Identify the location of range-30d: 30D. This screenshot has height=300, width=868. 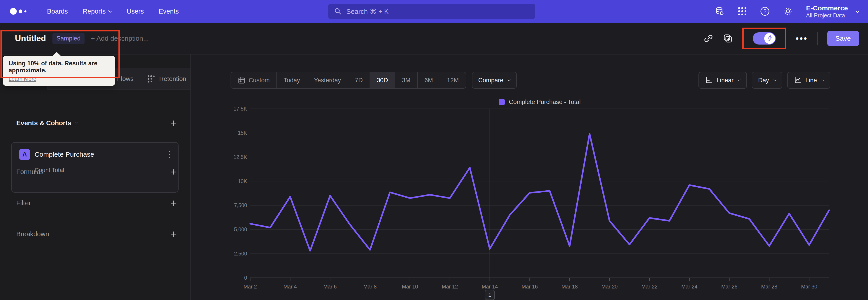
(383, 80).